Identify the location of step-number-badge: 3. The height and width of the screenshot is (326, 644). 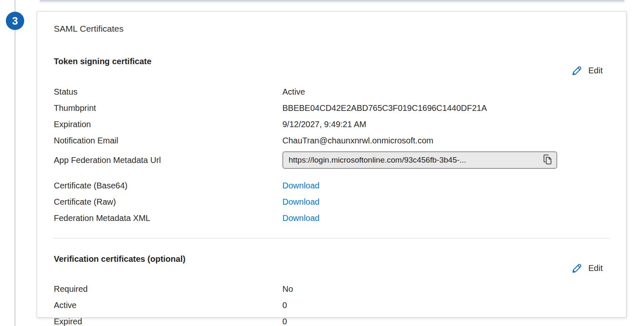
(15, 21).